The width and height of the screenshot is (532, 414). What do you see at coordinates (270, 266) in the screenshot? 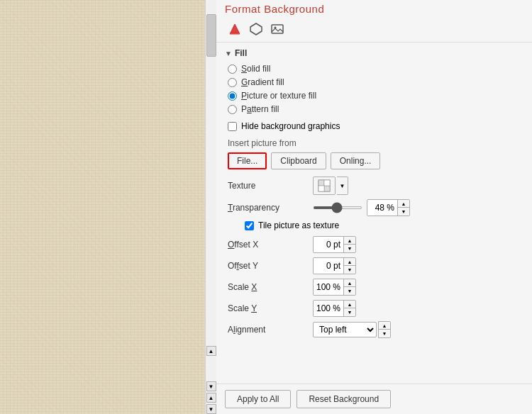
I see `offset-y-label: Offset Y` at bounding box center [270, 266].